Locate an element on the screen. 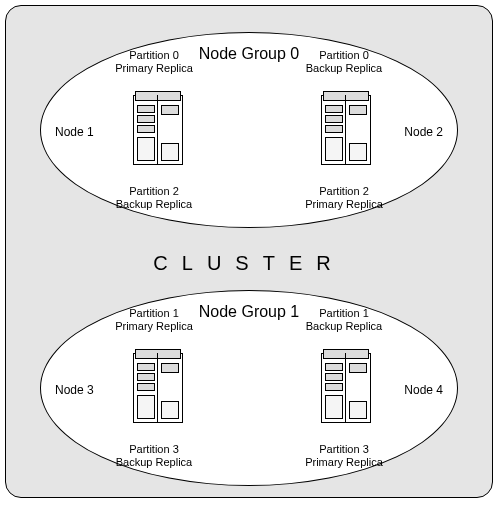 This screenshot has width=500, height=505. partition-label-bottom-left: Partition 3 Backup Replica is located at coordinates (154, 456).